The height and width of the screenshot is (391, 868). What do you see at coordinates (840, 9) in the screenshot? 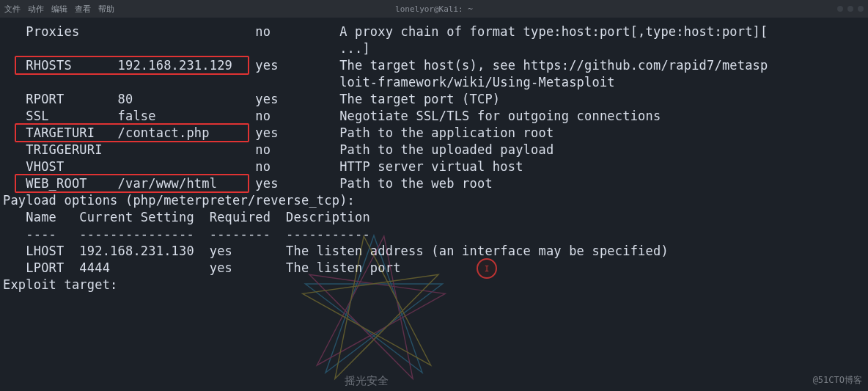
I see `minimize-icon` at bounding box center [840, 9].